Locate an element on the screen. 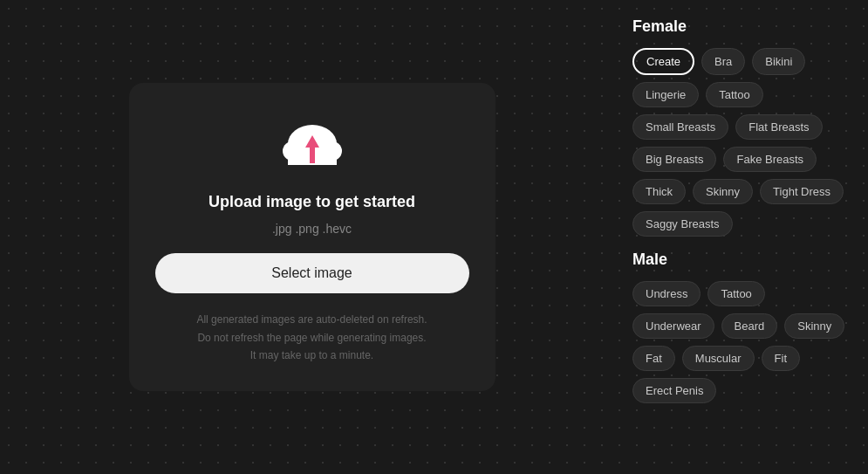 This screenshot has width=868, height=474. male-tag-fit: Fit is located at coordinates (781, 358).